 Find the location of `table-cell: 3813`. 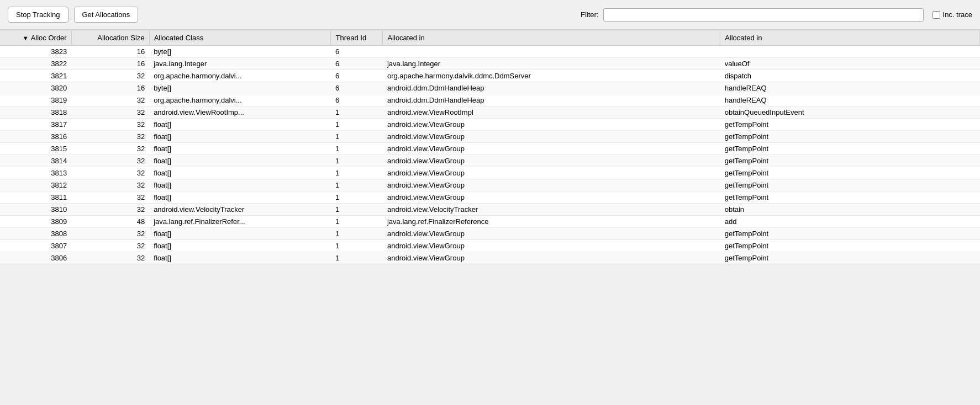

table-cell: 3813 is located at coordinates (35, 173).